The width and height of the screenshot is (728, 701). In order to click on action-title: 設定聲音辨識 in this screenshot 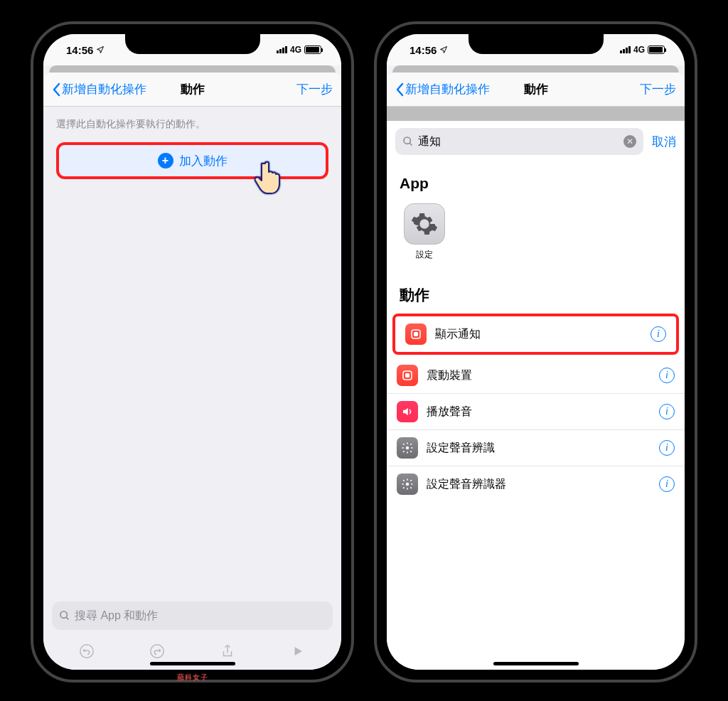, I will do `click(539, 448)`.